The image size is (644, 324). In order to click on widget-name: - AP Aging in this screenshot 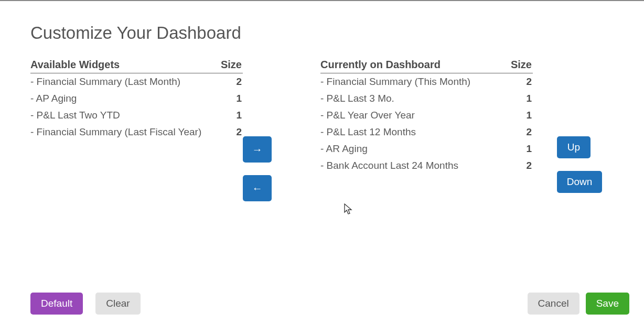, I will do `click(125, 99)`.